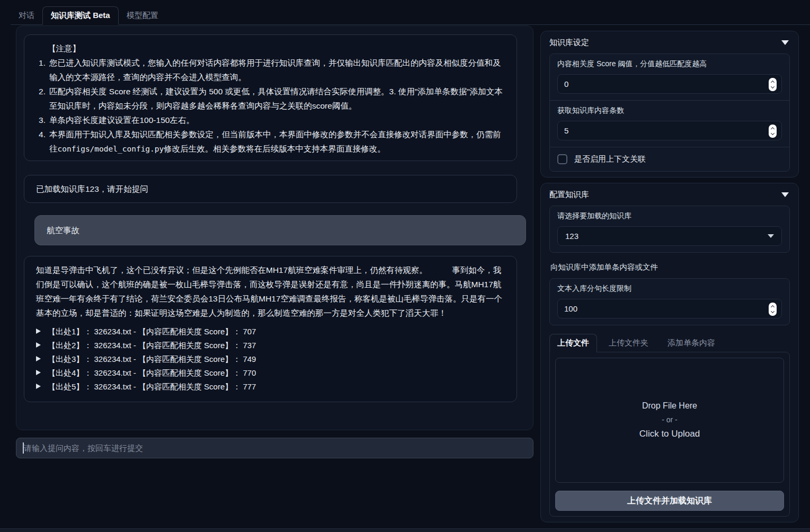 The width and height of the screenshot is (810, 532). What do you see at coordinates (610, 159) in the screenshot?
I see `context-link-label: 是否启用上下文关联` at bounding box center [610, 159].